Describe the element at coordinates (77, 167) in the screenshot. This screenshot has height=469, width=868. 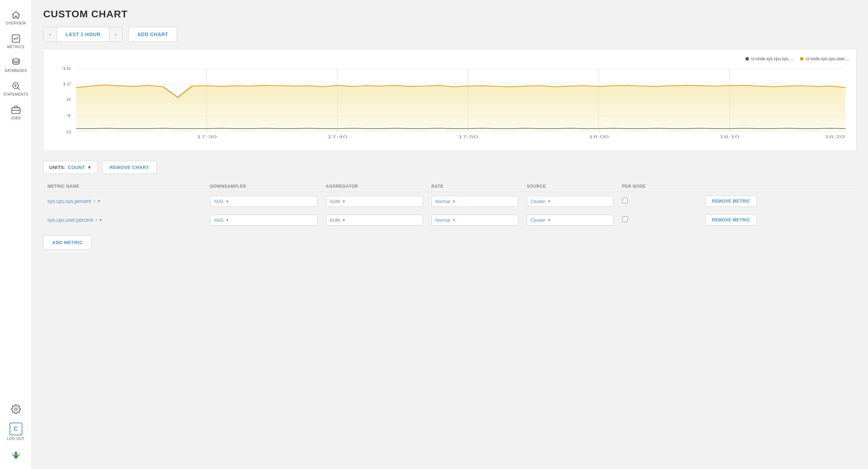
I see `units-value: COUNT` at that location.